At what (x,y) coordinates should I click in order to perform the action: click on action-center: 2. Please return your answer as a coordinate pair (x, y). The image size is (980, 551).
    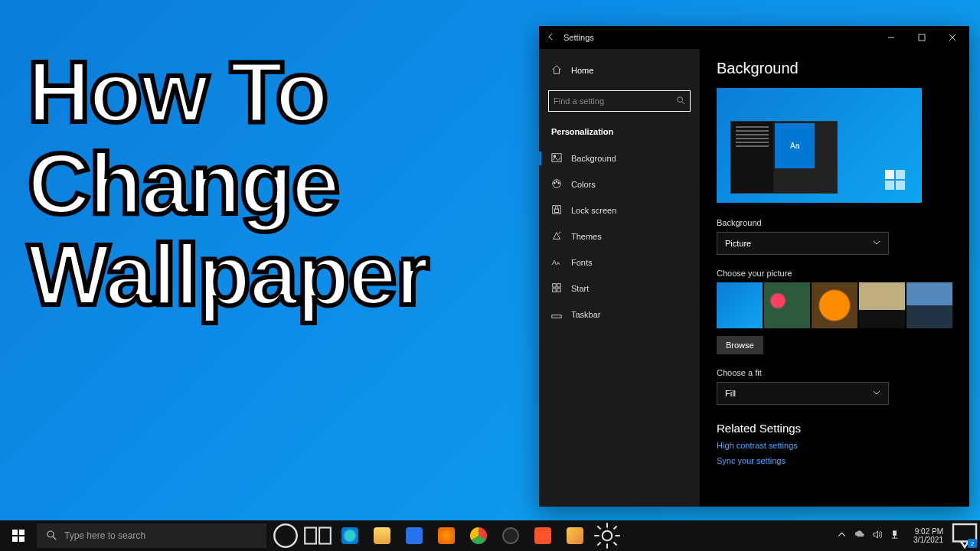
    Looking at the image, I should click on (965, 536).